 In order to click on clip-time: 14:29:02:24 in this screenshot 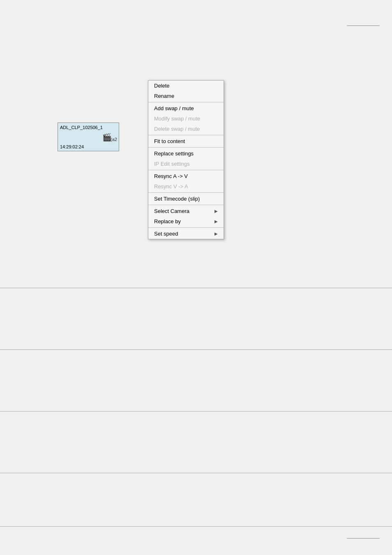, I will do `click(72, 147)`.